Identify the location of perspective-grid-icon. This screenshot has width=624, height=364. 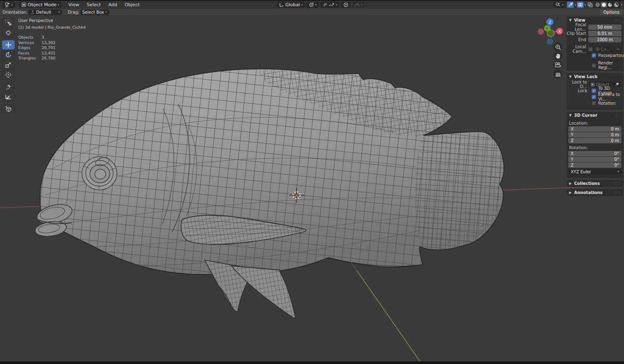
(558, 74).